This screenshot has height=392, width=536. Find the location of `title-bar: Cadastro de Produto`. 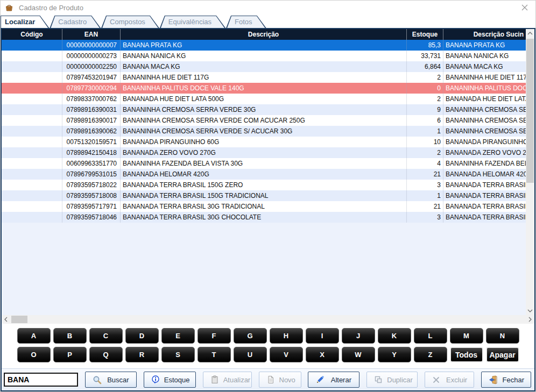

title-bar: Cadastro de Produto is located at coordinates (268, 8).